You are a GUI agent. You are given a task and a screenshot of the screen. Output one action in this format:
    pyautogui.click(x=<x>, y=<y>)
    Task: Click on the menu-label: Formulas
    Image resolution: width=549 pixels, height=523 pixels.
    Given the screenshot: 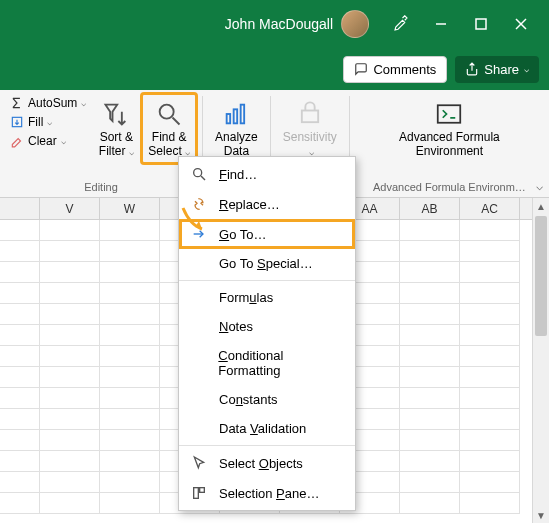 What is the action you would take?
    pyautogui.click(x=246, y=298)
    